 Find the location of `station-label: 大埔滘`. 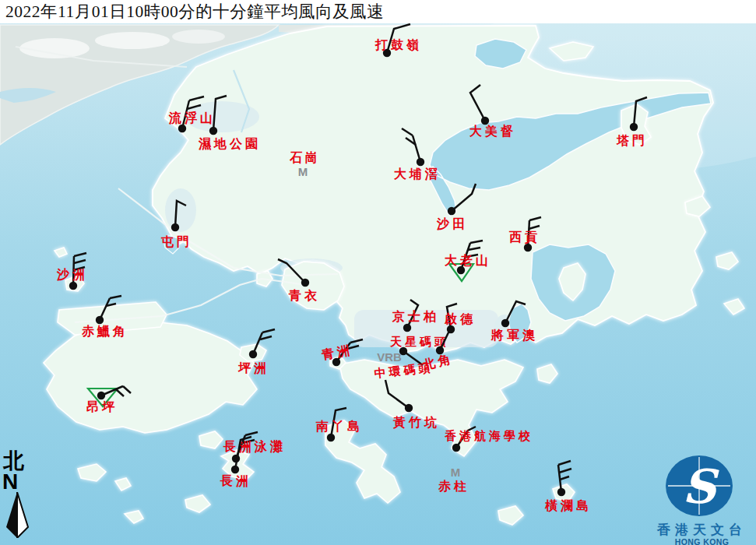

station-label: 大埔滘 is located at coordinates (417, 174).